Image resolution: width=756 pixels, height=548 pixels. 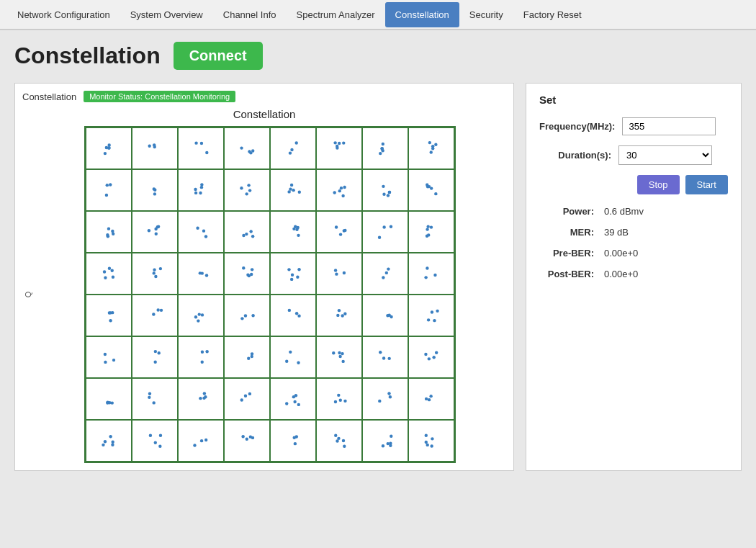 What do you see at coordinates (707, 184) in the screenshot?
I see `start-button: Start` at bounding box center [707, 184].